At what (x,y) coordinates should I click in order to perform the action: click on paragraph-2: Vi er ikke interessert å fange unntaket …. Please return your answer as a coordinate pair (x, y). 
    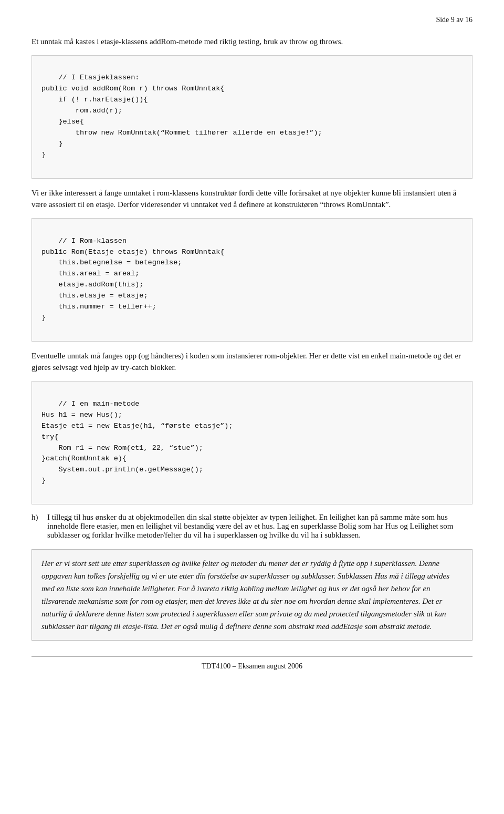
    Looking at the image, I should click on (252, 199).